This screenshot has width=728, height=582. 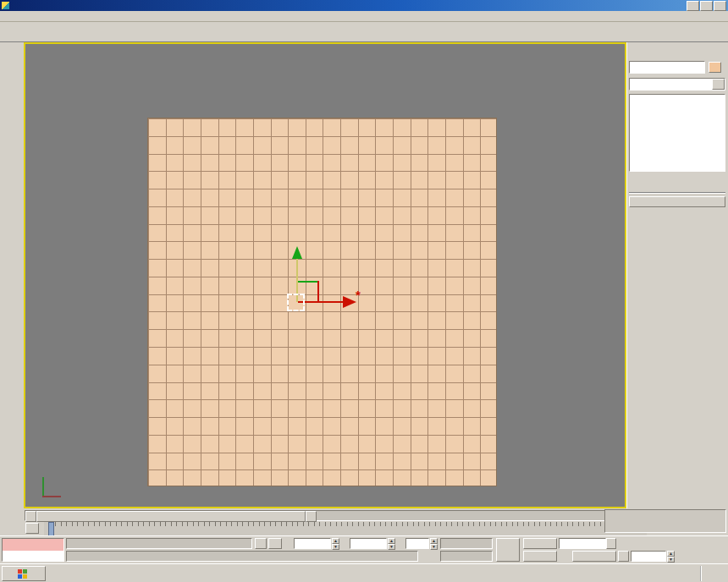 What do you see at coordinates (297, 252) in the screenshot?
I see `move-gizmo-y-arrowhead` at bounding box center [297, 252].